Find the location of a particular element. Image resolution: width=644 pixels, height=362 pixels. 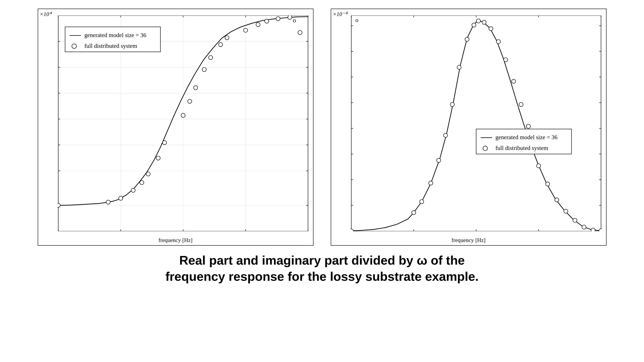

left-scale-label: ×10⁴ is located at coordinates (46, 14).